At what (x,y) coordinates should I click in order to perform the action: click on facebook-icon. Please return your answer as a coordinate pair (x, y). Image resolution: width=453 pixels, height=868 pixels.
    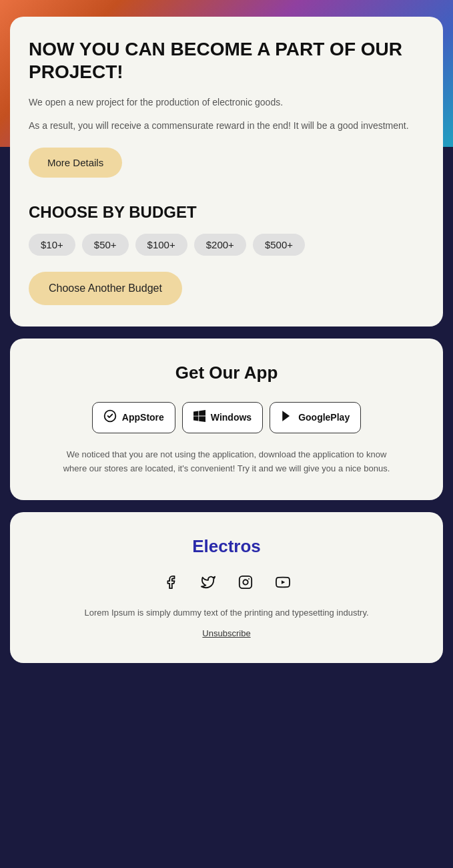
    Looking at the image, I should click on (171, 582).